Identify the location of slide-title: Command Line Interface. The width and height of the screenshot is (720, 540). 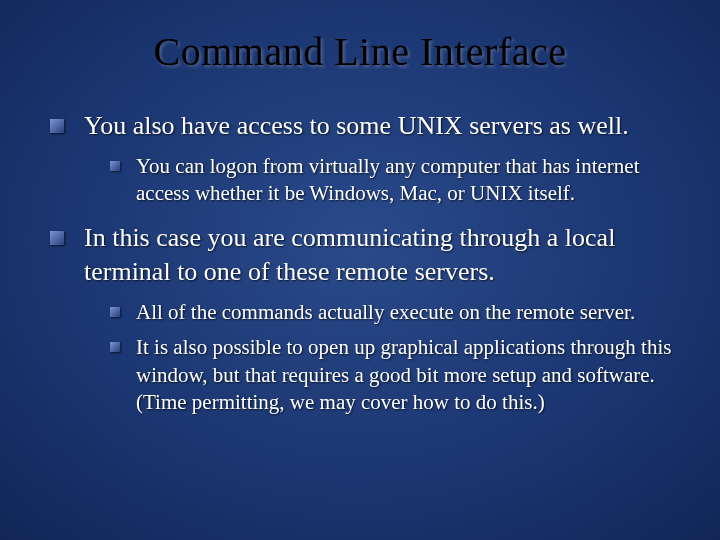
(360, 52).